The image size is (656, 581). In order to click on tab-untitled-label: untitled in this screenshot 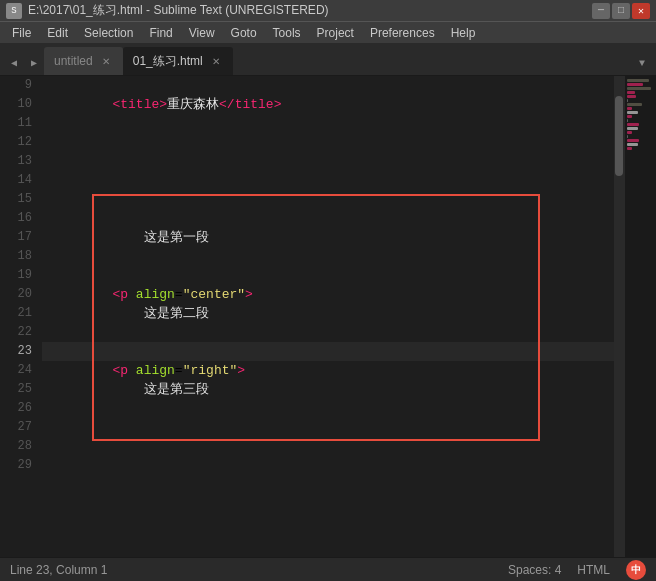, I will do `click(74, 61)`.